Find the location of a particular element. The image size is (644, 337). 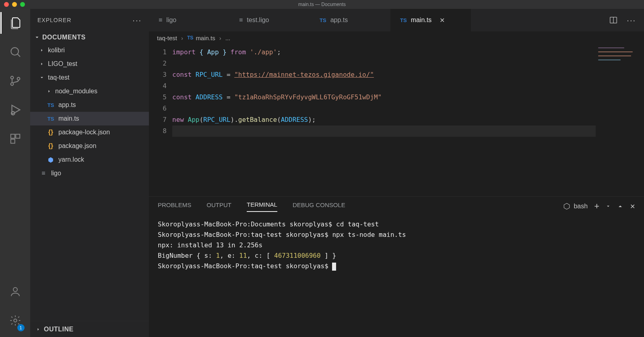

tree-label: taq-test is located at coordinates (59, 78).